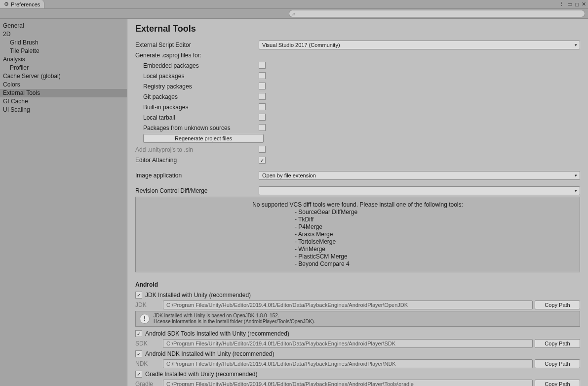  I want to click on external-script-editor-label: External Script Editor, so click(197, 45).